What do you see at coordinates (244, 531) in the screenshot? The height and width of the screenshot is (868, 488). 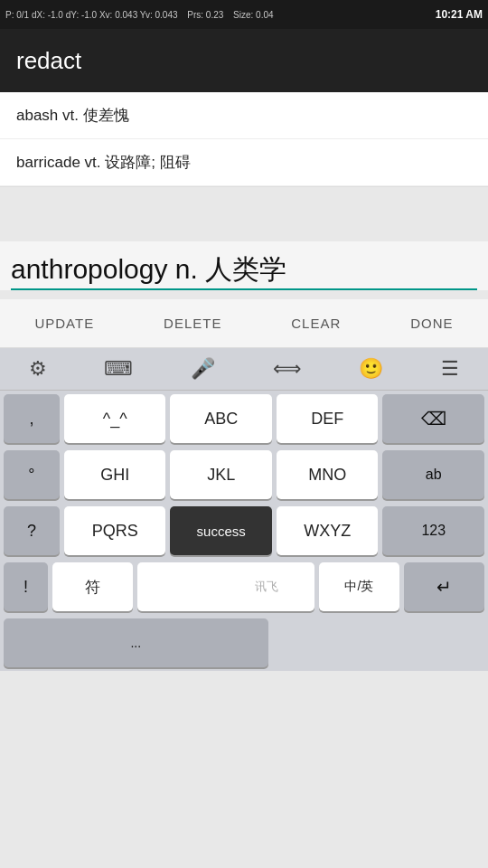 I see `key-row-3: ? PQRS success WXYZ 123` at bounding box center [244, 531].